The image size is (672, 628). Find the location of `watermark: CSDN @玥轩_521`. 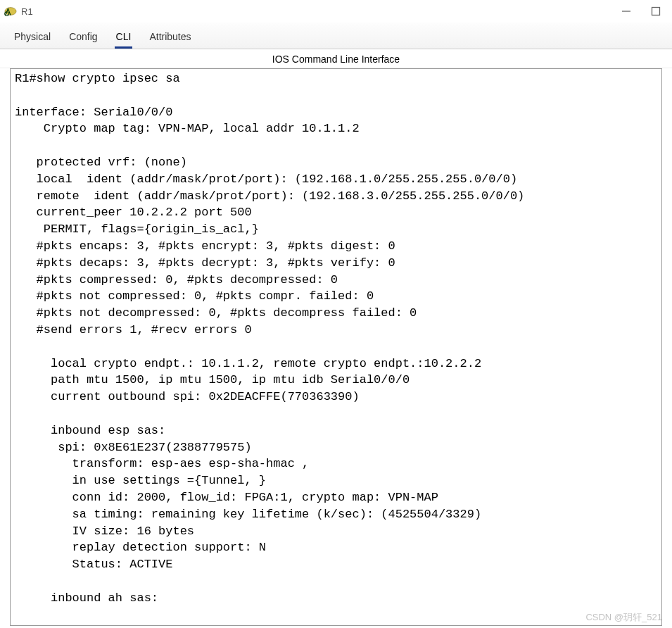

watermark: CSDN @玥轩_521 is located at coordinates (623, 617).